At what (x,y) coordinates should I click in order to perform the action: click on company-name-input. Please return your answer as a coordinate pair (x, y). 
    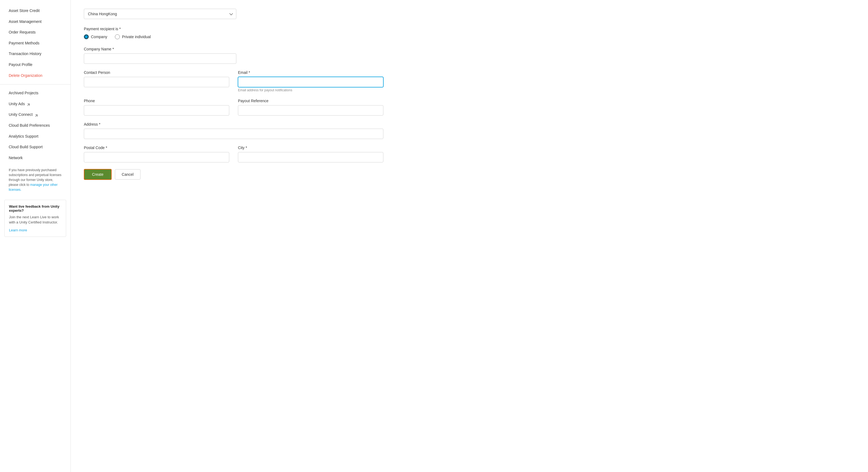
    Looking at the image, I should click on (160, 59).